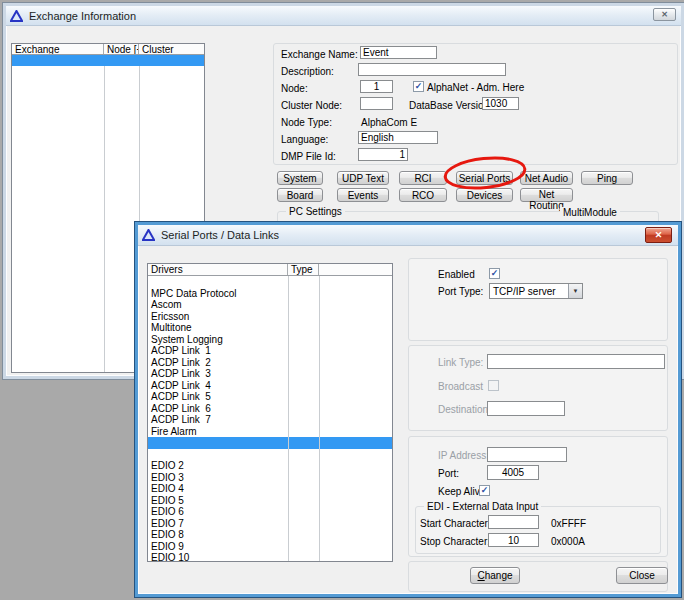 The image size is (684, 600). I want to click on stop-character-input, so click(514, 540).